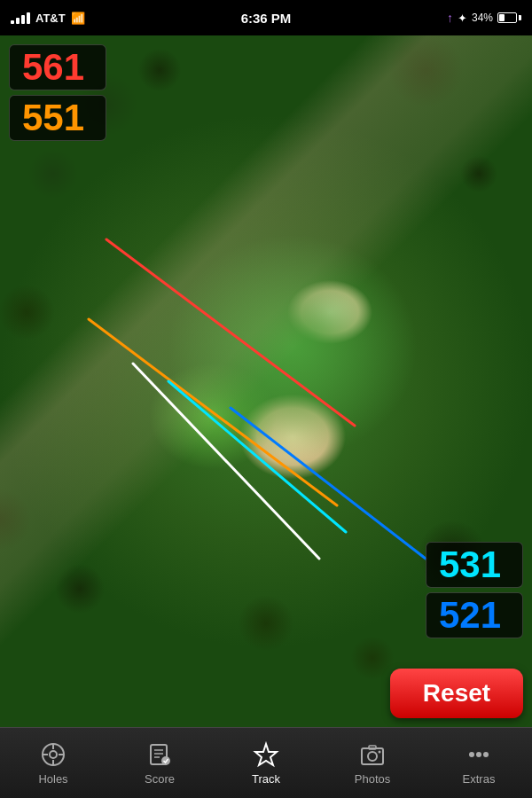 This screenshot has width=532, height=798. I want to click on status-left: AT&T 📶, so click(48, 18).